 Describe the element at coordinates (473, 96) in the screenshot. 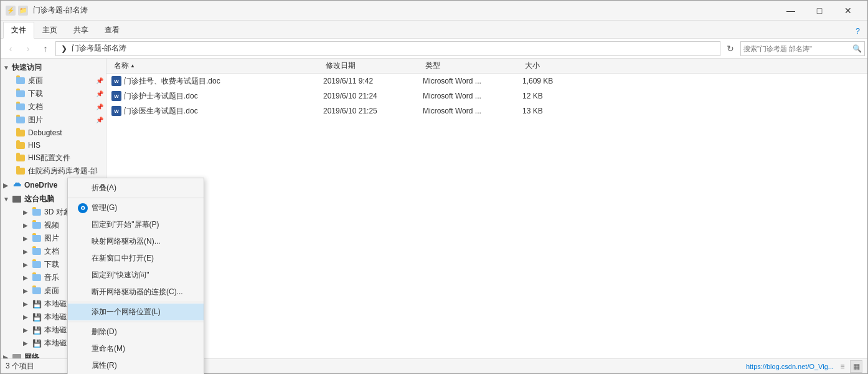

I see `file-type-1: Microsoft Word ...` at that location.